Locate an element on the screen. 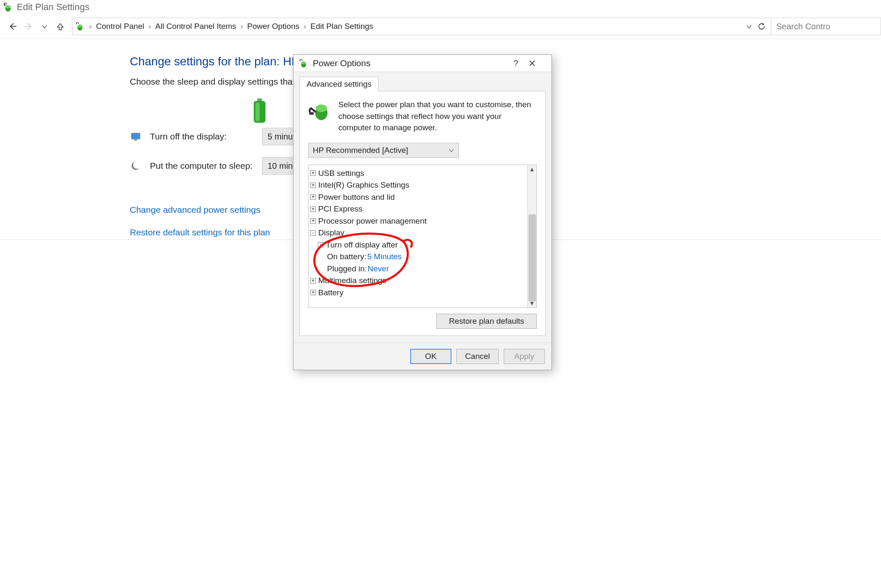  display-icon is located at coordinates (136, 137).